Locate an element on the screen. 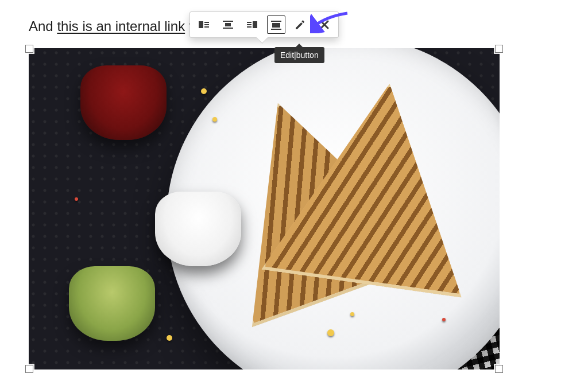  align-center-icon is located at coordinates (228, 25).